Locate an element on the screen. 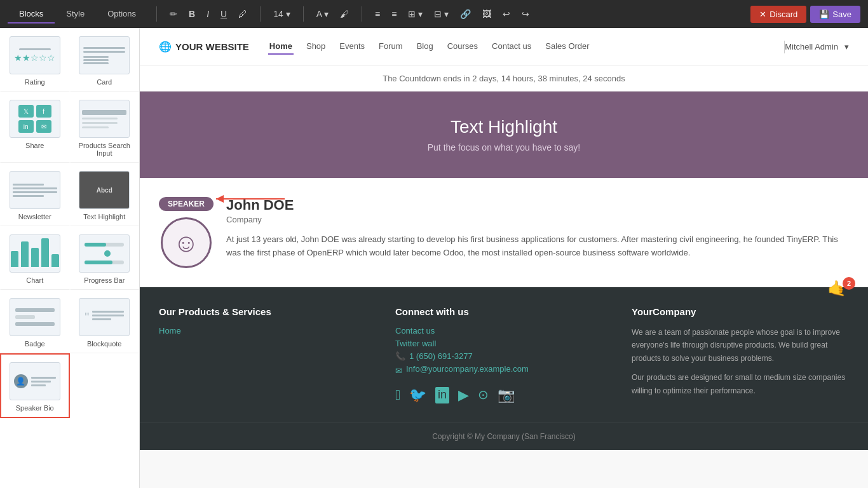  underline-icon: U is located at coordinates (224, 14).